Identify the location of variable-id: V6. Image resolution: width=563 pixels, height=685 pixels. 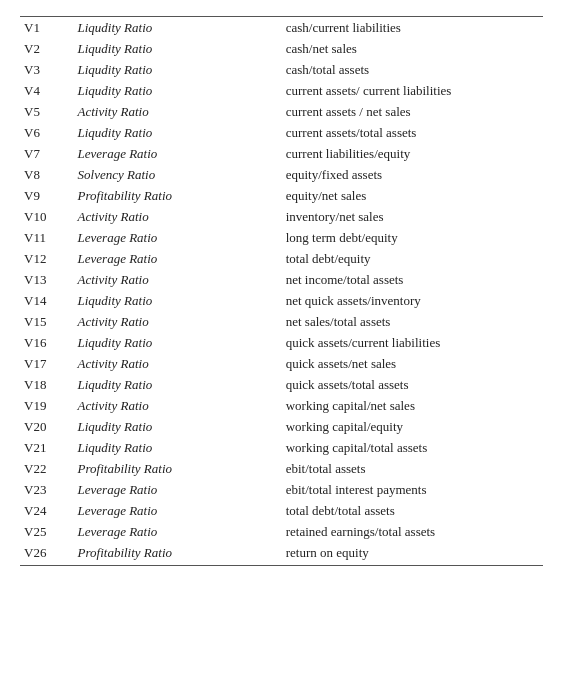
(47, 132).